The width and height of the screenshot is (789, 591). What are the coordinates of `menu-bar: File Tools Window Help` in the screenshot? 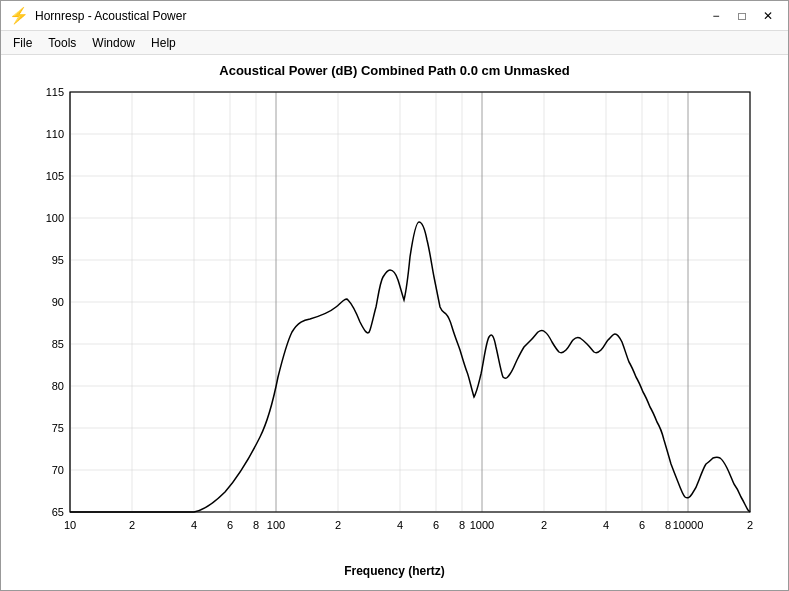 It's located at (394, 43).